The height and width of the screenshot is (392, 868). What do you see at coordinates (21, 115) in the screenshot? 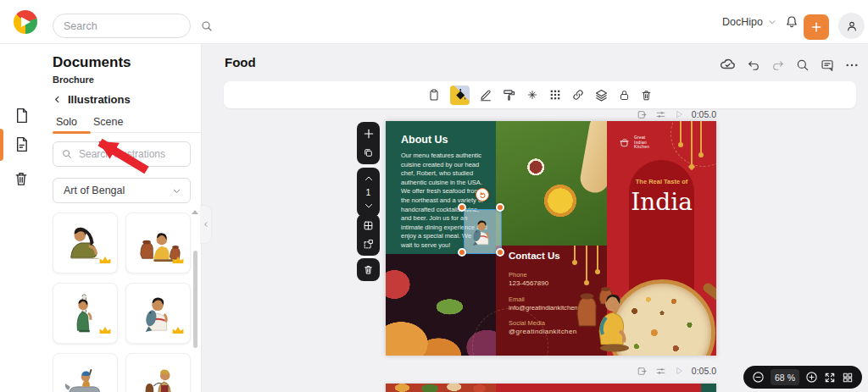
I see `rail-item-templates` at bounding box center [21, 115].